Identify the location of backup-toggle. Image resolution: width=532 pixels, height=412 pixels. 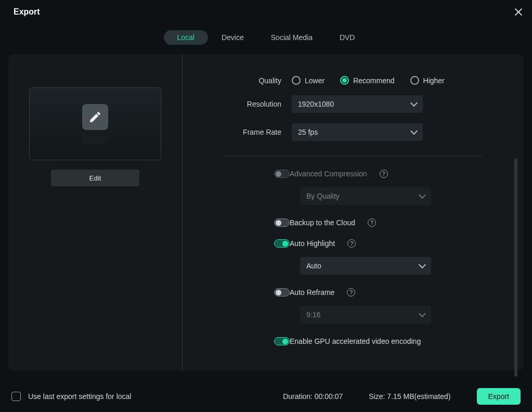
(282, 223).